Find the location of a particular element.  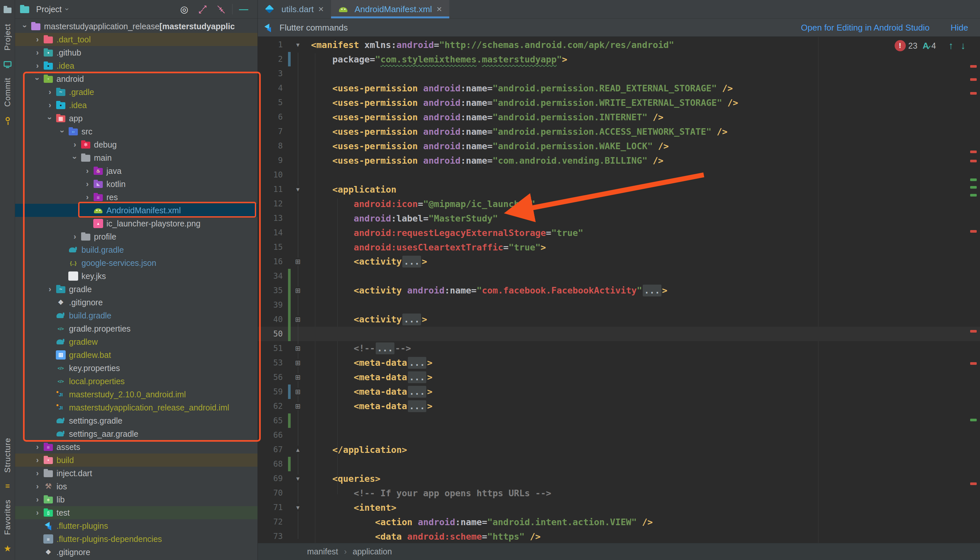

typo-icon: A is located at coordinates (925, 46).